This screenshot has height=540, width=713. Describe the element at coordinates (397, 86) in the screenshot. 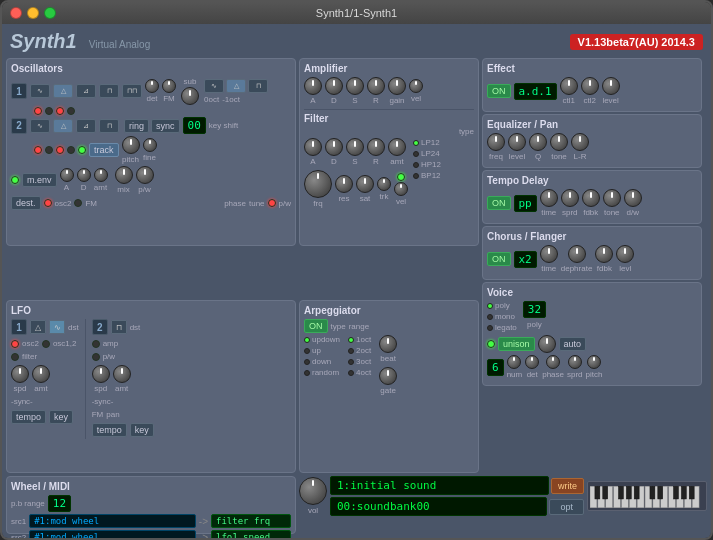

I see `amp-gain-knob` at that location.